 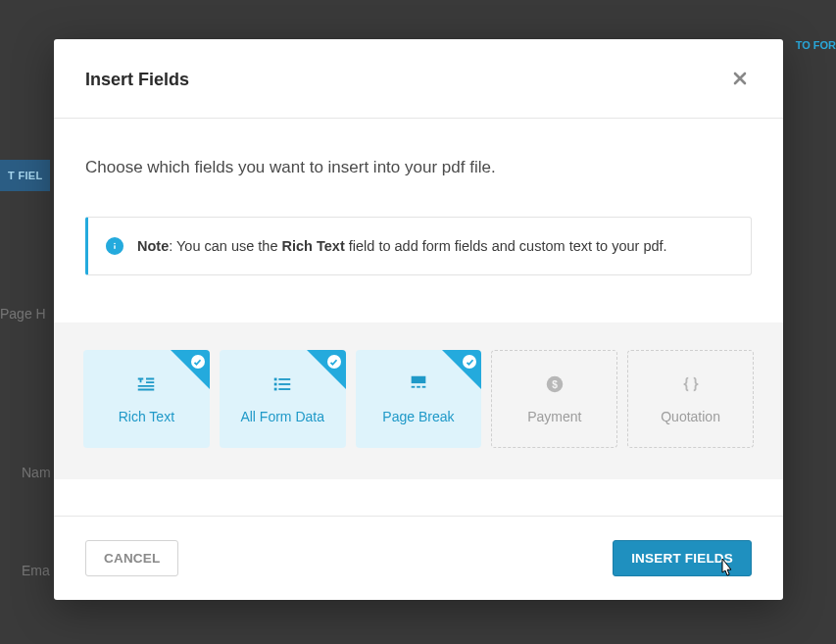 What do you see at coordinates (740, 78) in the screenshot?
I see `close-icon` at bounding box center [740, 78].